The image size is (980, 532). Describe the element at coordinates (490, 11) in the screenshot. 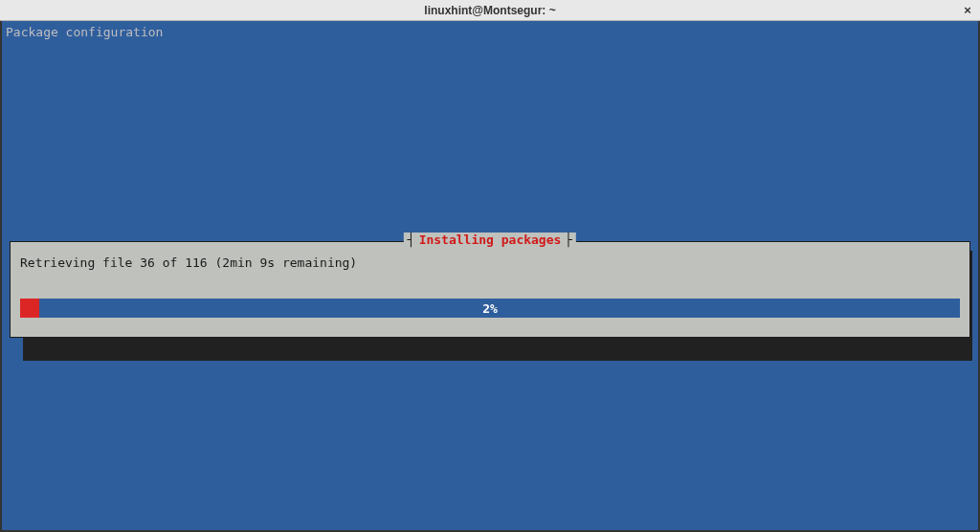

I see `window-titlebar: linuxhint@Montsegur: ~ ×` at that location.